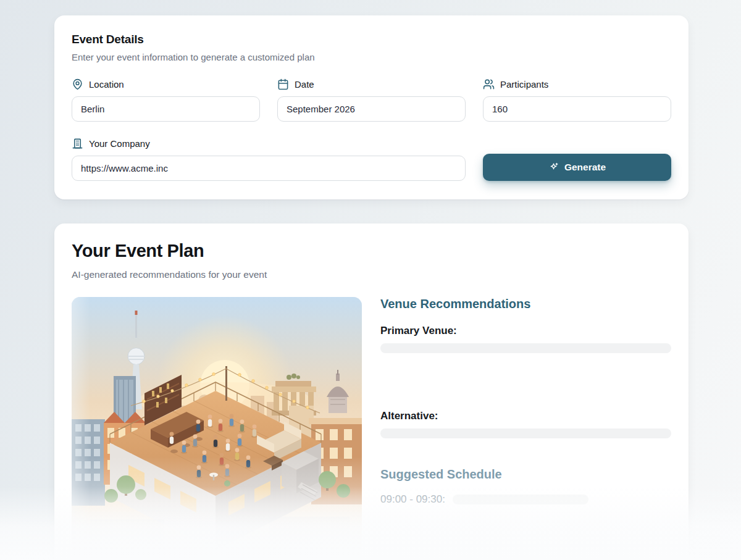 The height and width of the screenshot is (560, 741). Describe the element at coordinates (526, 304) in the screenshot. I see `venue-recommendations-heading: Venue Recommendations` at that location.